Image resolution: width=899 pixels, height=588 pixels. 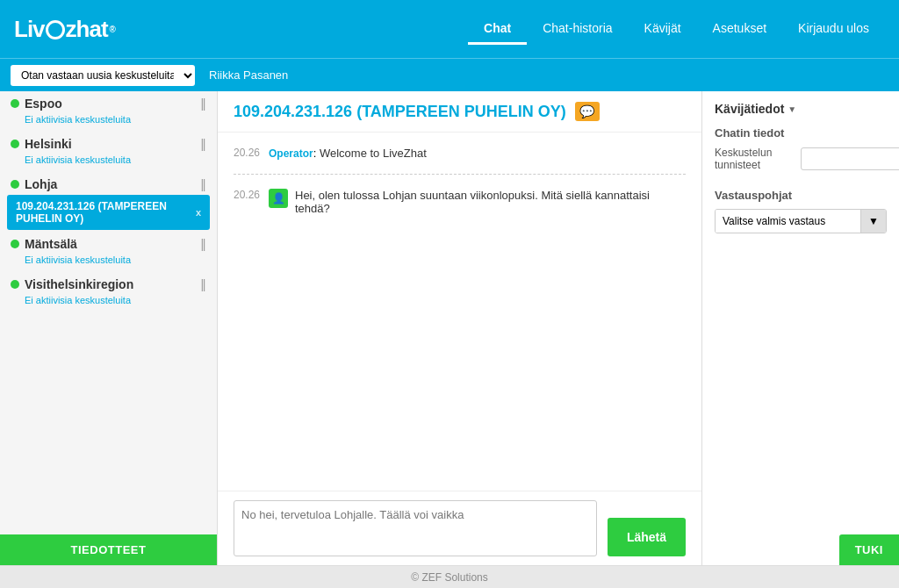 What do you see at coordinates (248, 75) in the screenshot?
I see `operator-name: Riikka Pasanen` at bounding box center [248, 75].